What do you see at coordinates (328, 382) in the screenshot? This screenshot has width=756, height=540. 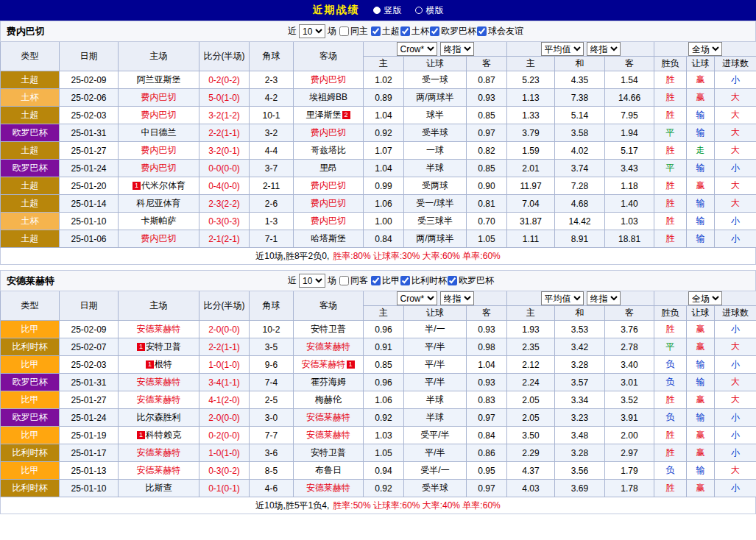 I see `team-link: 霍芬海姆` at bounding box center [328, 382].